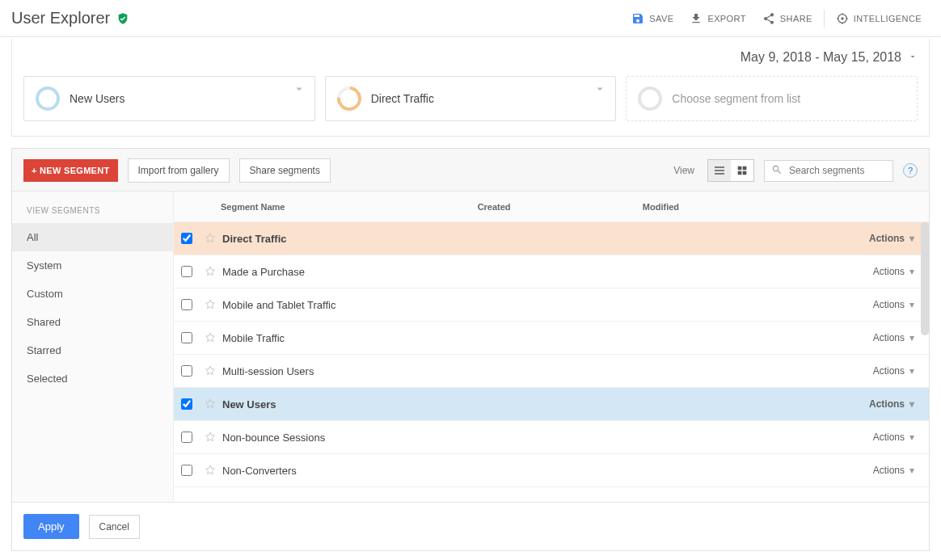 Image resolution: width=941 pixels, height=560 pixels. Describe the element at coordinates (349, 207) in the screenshot. I see `col-header-name: Segment Name` at that location.